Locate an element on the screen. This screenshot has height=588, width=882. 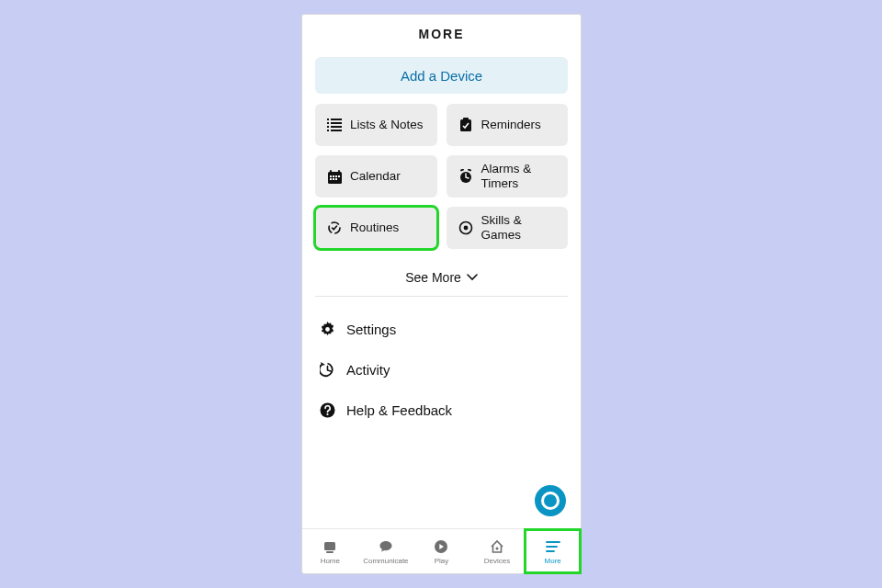
reminders-icon is located at coordinates (466, 125).